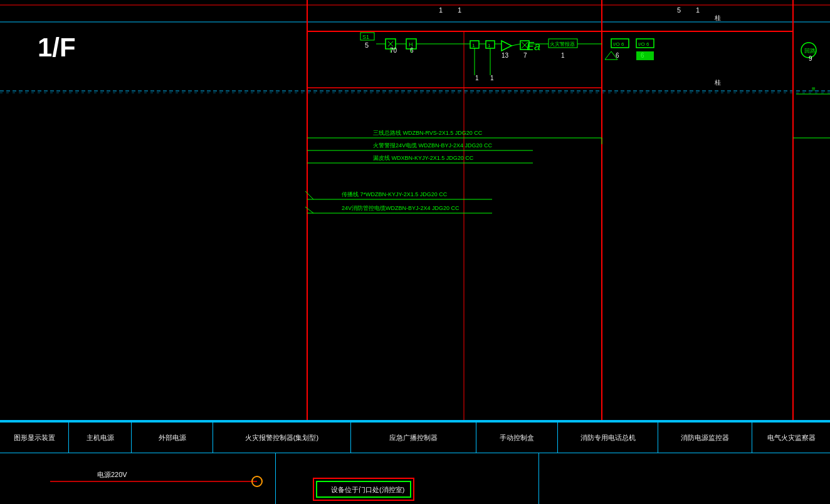 This screenshot has height=504, width=830. Describe the element at coordinates (407, 479) in the screenshot. I see `legend-device-section: 设备位于门口处(消控室)` at that location.